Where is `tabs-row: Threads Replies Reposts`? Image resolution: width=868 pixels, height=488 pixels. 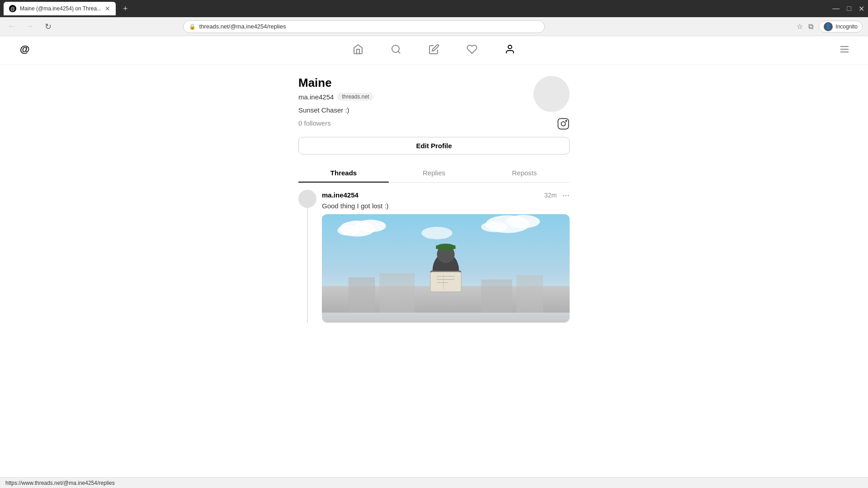 tabs-row: Threads Replies Reposts is located at coordinates (434, 173).